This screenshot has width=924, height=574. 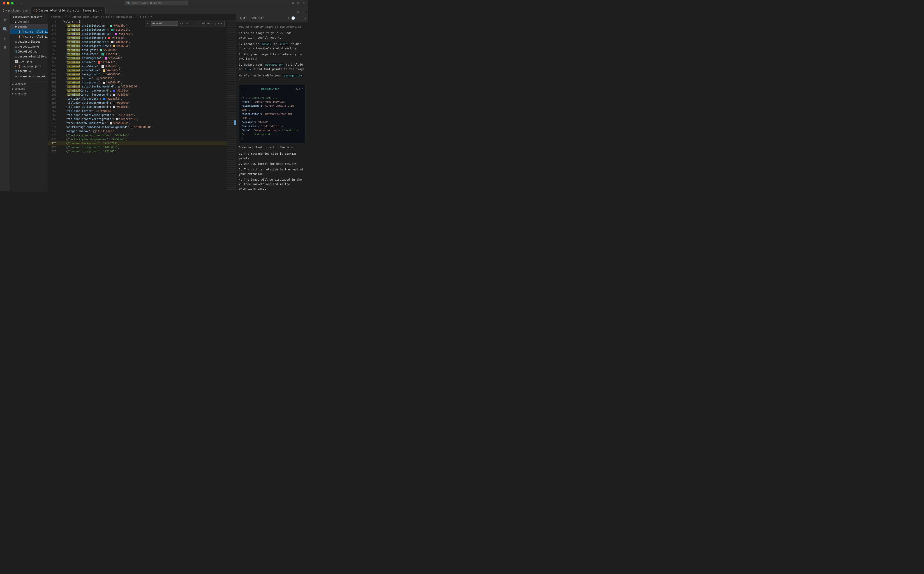 What do you see at coordinates (305, 18) in the screenshot?
I see `chat-close-icon: ✕` at bounding box center [305, 18].